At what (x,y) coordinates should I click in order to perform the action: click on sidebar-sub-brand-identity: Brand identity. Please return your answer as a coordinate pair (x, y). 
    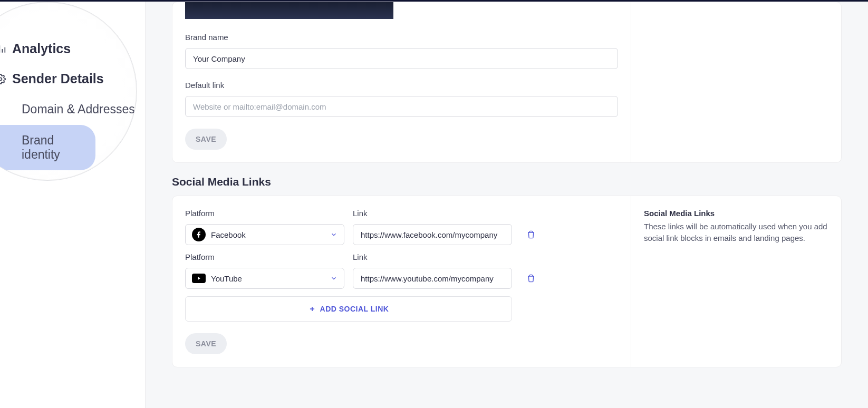
    Looking at the image, I should click on (47, 148).